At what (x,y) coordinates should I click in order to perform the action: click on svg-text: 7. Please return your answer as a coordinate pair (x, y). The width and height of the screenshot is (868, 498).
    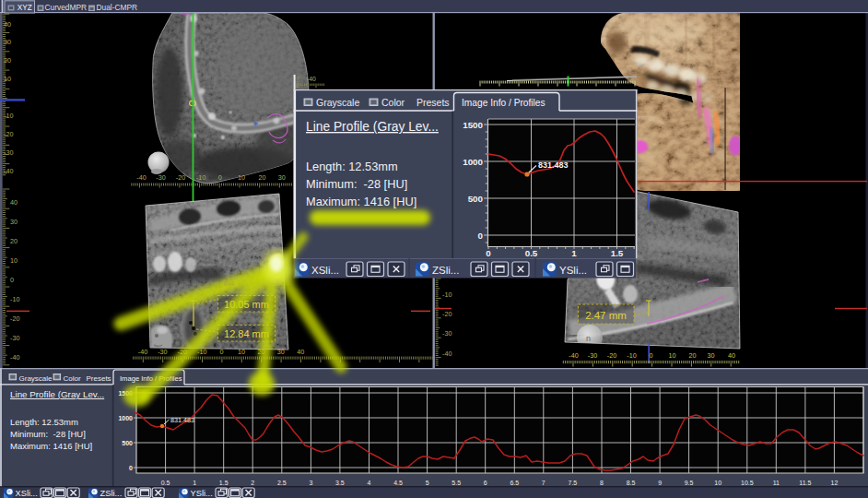
    Looking at the image, I should click on (544, 483).